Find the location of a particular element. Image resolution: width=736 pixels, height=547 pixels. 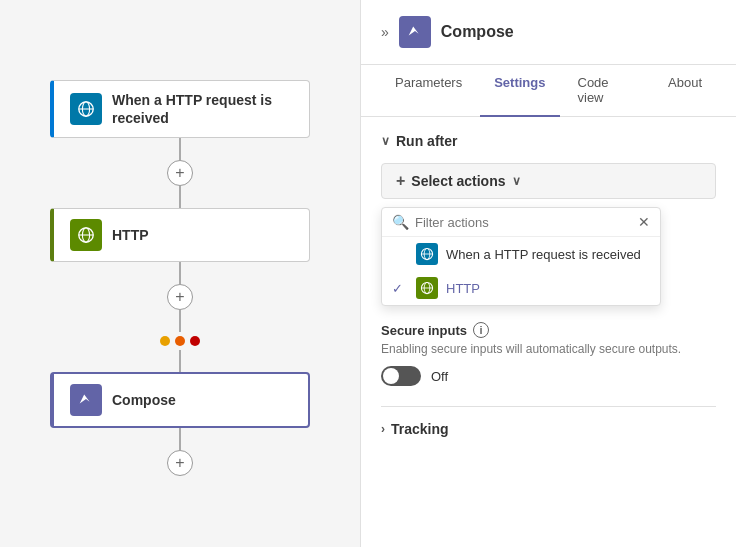

check-icon-http-request is located at coordinates (400, 254).